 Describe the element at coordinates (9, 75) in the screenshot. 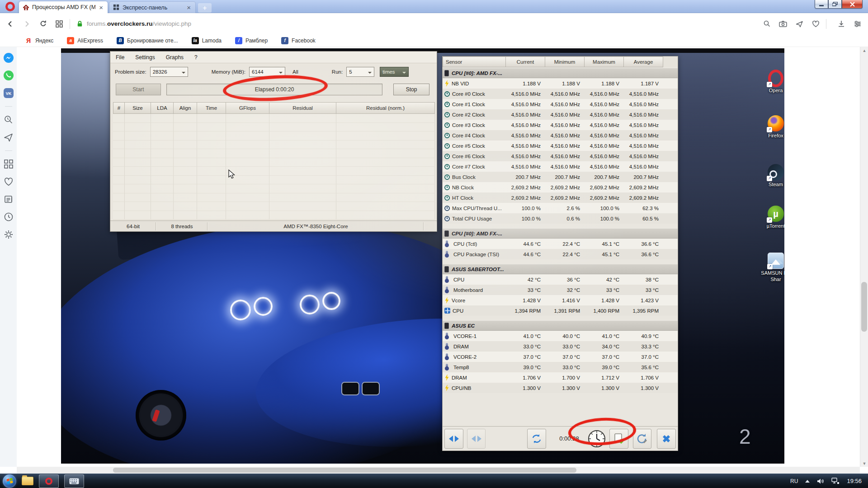

I see `whatsapp-icon` at that location.